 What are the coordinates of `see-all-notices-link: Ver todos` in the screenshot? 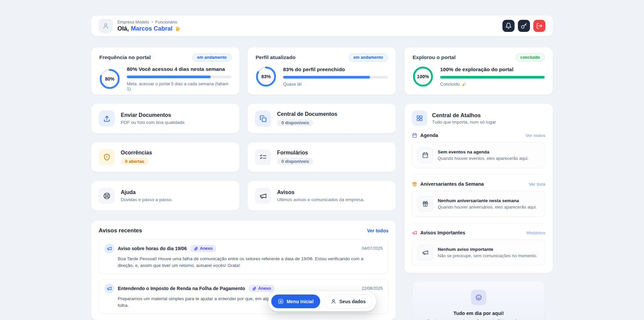 It's located at (378, 231).